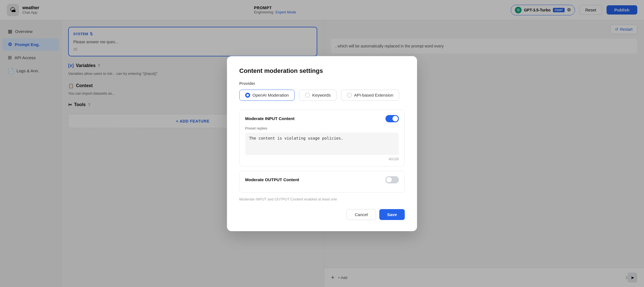  Describe the element at coordinates (322, 138) in the screenshot. I see `input-content-card: Moderate INPUT Content Preset replies 40…` at that location.